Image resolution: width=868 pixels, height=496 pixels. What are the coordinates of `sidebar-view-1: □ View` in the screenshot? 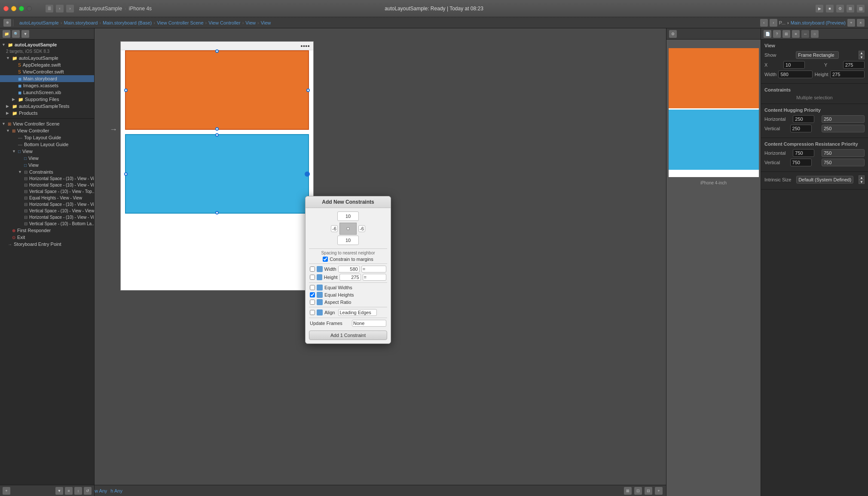 It's located at (47, 158).